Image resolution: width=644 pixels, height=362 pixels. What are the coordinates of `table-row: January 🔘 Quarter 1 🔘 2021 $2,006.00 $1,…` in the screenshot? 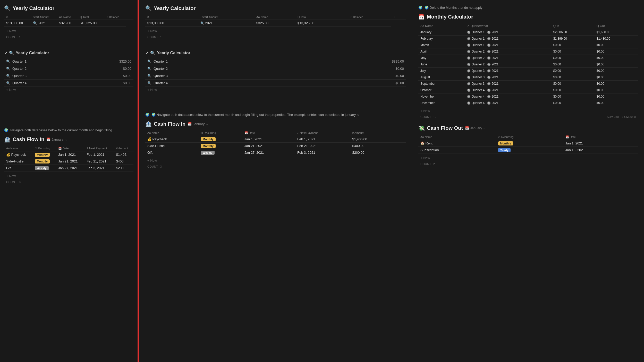 It's located at (528, 32).